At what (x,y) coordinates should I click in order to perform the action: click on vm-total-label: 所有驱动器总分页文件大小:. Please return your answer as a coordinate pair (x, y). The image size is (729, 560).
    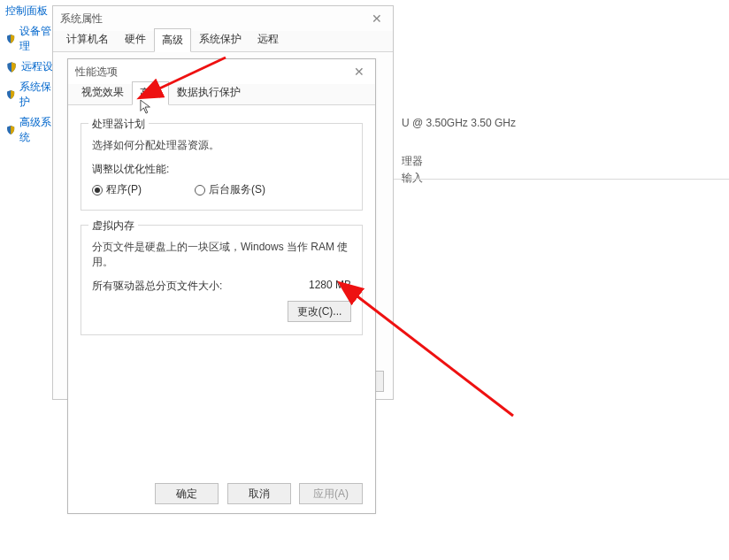
    Looking at the image, I should click on (157, 287).